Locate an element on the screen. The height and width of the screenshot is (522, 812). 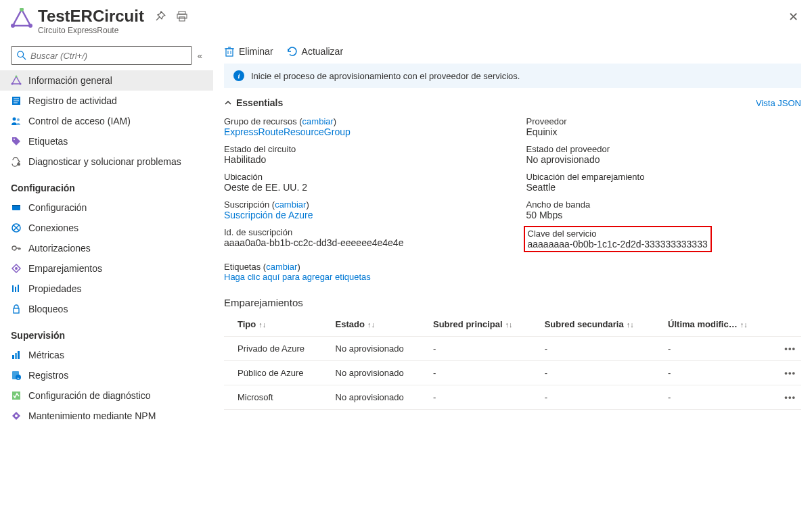
iam-icon is located at coordinates (16, 121).